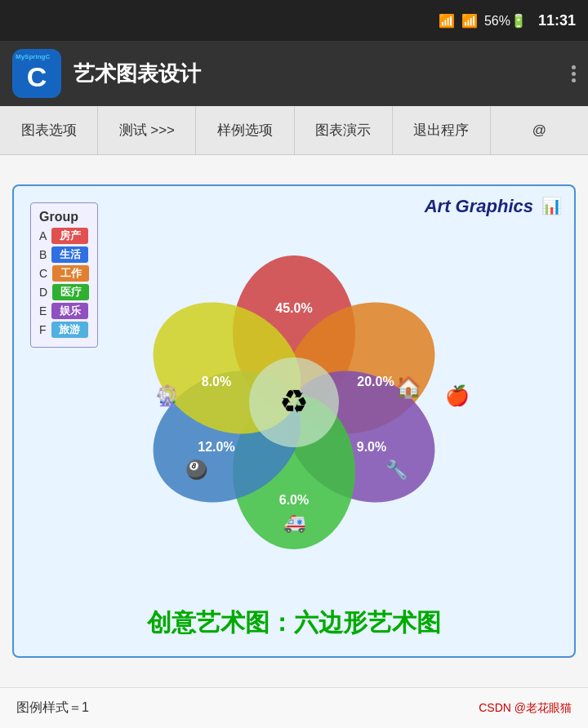  I want to click on legend-item-d: D 医疗, so click(64, 292).